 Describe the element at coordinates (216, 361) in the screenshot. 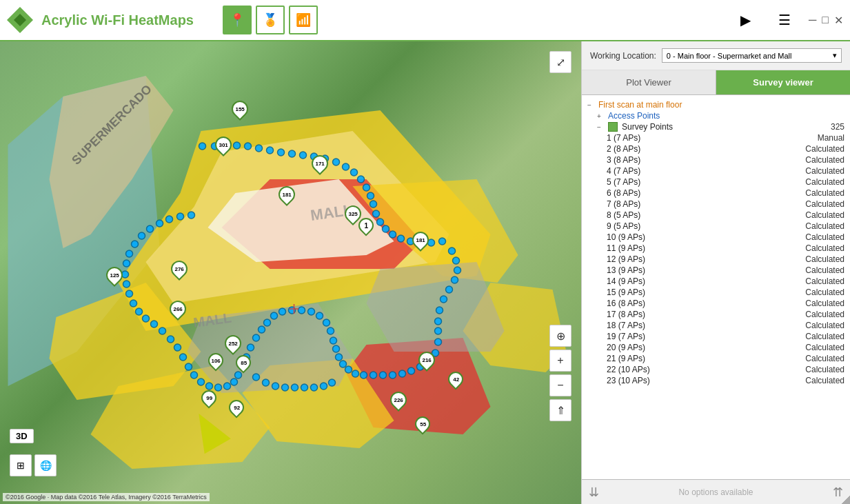

I see `marker-106: 106` at that location.